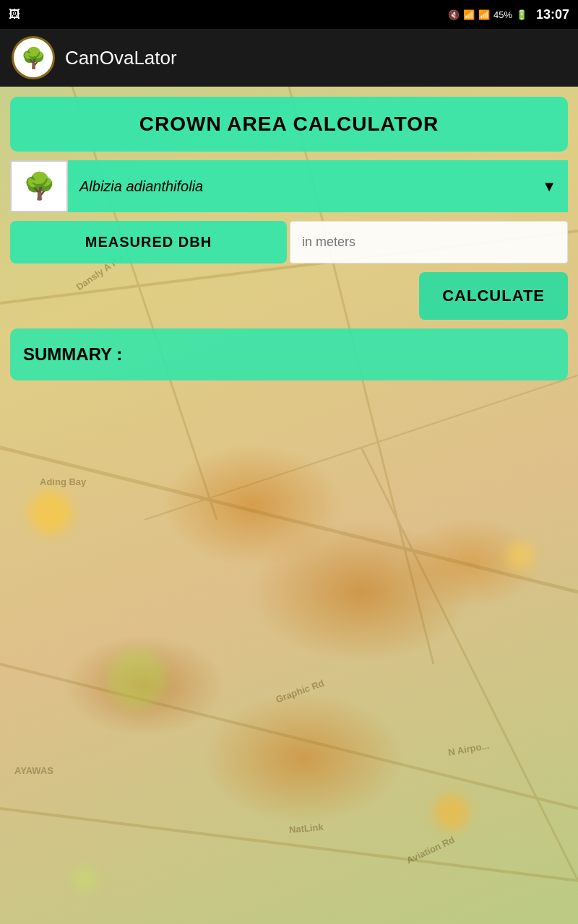 The width and height of the screenshot is (578, 924). I want to click on app-header: 🌳 CanOvaLator, so click(289, 58).